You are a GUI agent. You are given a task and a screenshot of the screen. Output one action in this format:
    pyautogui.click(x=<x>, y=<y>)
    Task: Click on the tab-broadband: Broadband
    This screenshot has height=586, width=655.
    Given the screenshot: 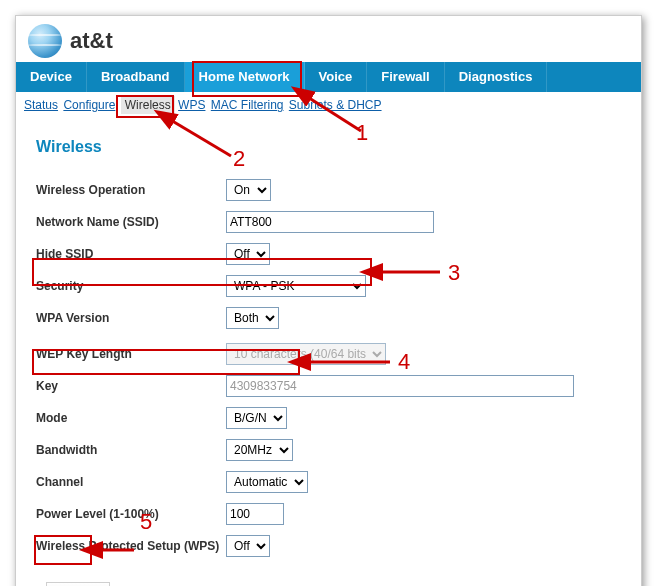 What is the action you would take?
    pyautogui.click(x=136, y=77)
    